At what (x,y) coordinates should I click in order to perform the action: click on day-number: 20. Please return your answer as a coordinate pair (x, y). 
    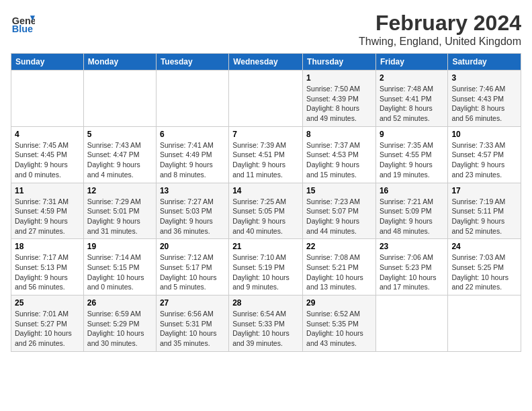
    Looking at the image, I should click on (192, 246).